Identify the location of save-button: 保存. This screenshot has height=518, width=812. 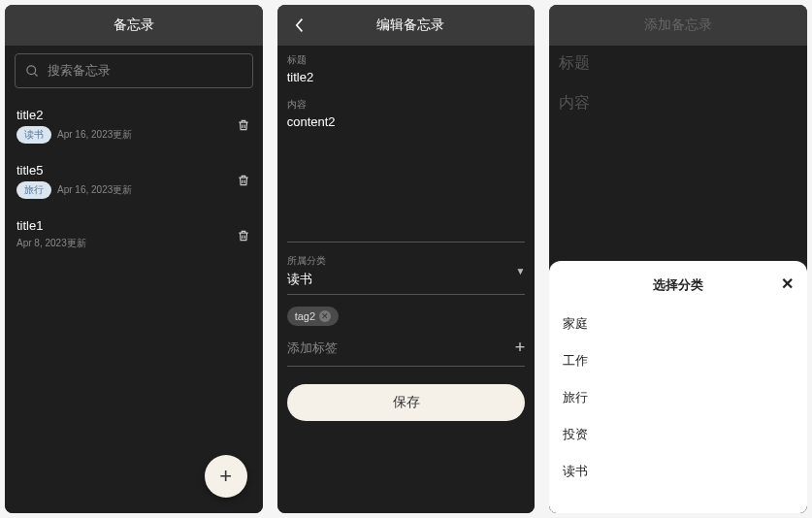
(406, 403).